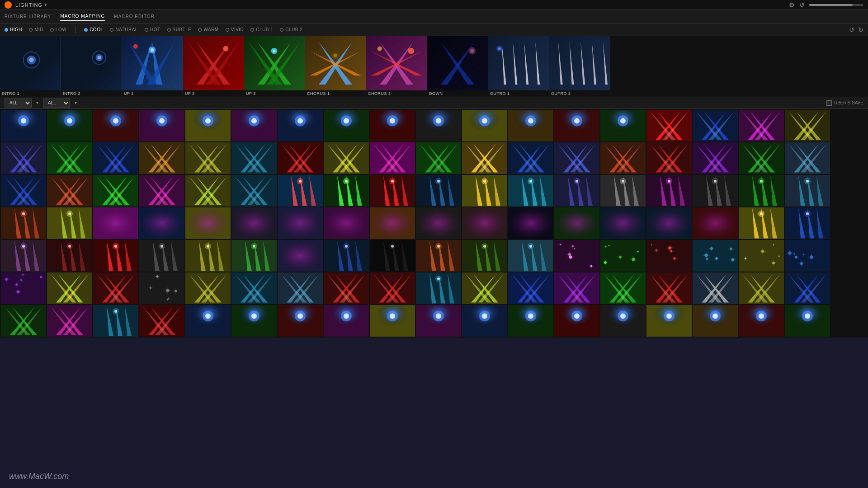  What do you see at coordinates (275, 66) in the screenshot?
I see `top-thumb-up3: UP 3` at bounding box center [275, 66].